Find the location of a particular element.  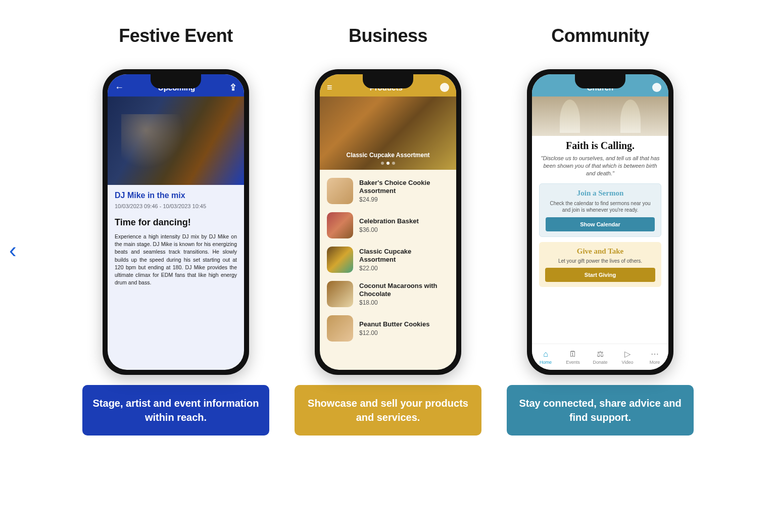

screen-festive: ← Upcoming ⇪ DJ Mike in the mix 10/03/20… is located at coordinates (176, 222).